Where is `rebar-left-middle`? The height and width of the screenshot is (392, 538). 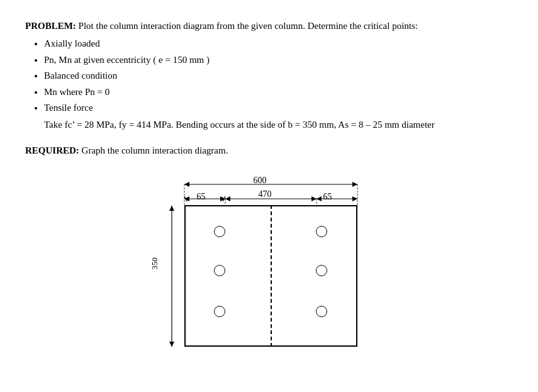
rebar-left-middle is located at coordinates (220, 271).